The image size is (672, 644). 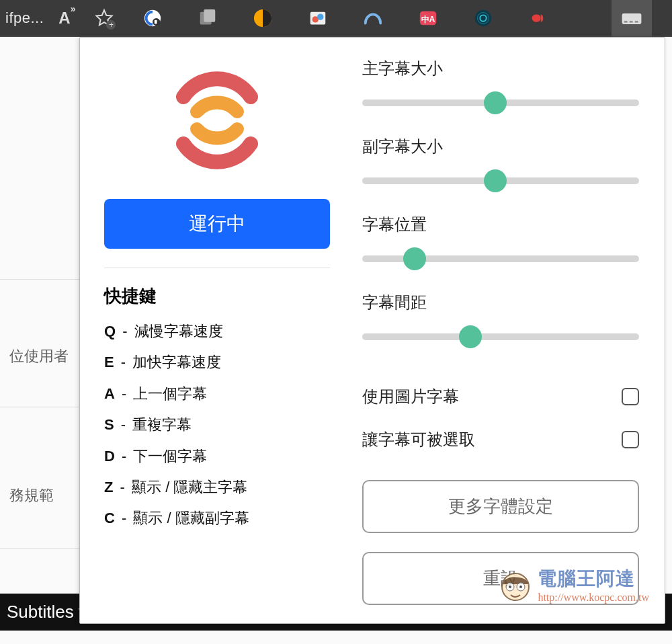 What do you see at coordinates (428, 18) in the screenshot?
I see `extension-icon-6: 中A` at bounding box center [428, 18].